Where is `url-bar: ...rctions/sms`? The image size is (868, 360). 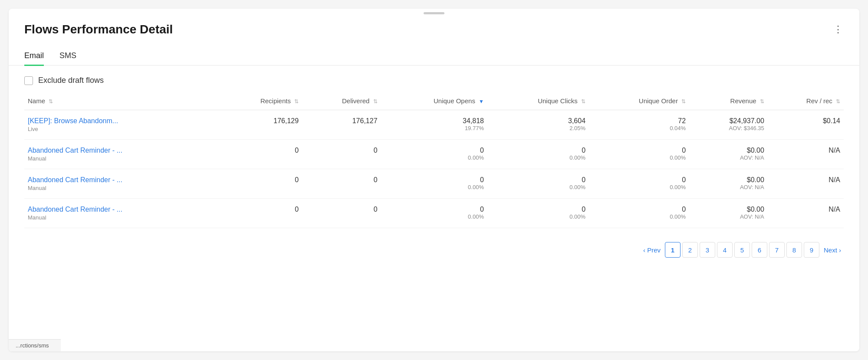 url-bar: ...rctions/sms is located at coordinates (35, 345).